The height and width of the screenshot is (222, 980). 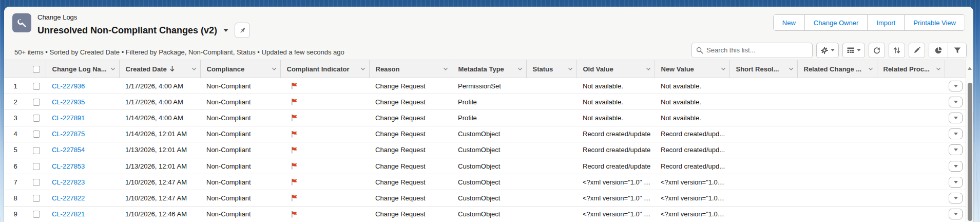 What do you see at coordinates (68, 102) in the screenshot?
I see `change-log-link: CL-227935` at bounding box center [68, 102].